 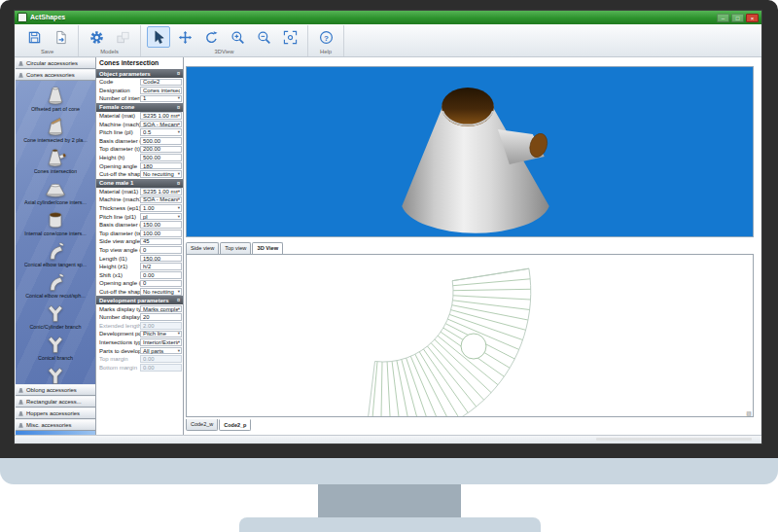 What do you see at coordinates (161, 132) in the screenshot?
I see `param-field: 0.5▾` at bounding box center [161, 132].